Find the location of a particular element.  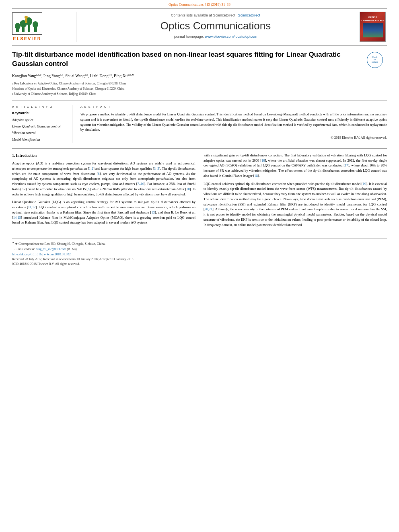

ref-16: 16 is located at coordinates (263, 160).